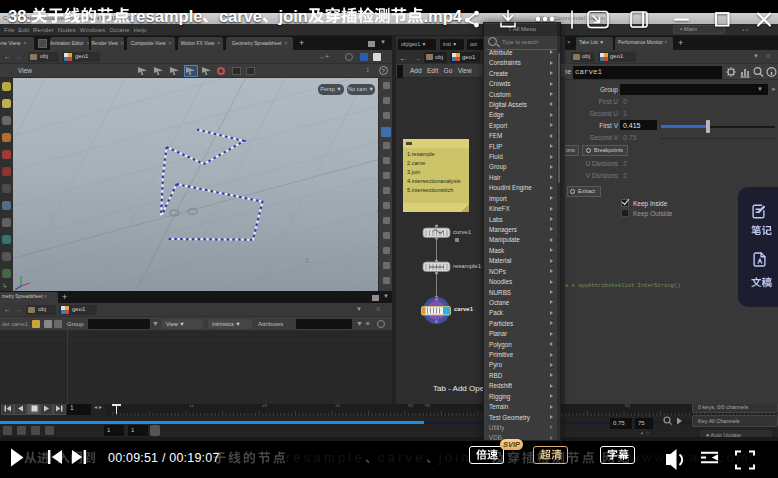  I want to click on svg-text: 12, so click(192, 406).